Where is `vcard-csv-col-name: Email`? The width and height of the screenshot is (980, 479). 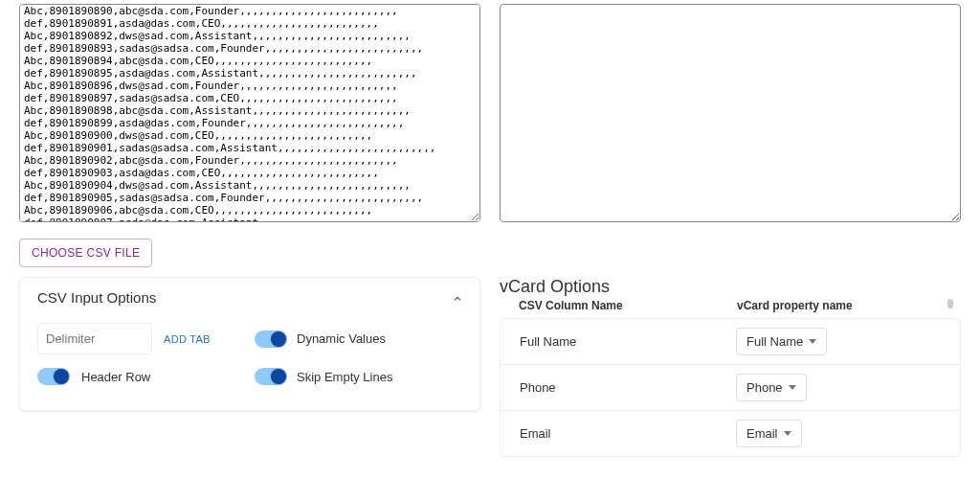
vcard-csv-col-name: Email is located at coordinates (628, 433).